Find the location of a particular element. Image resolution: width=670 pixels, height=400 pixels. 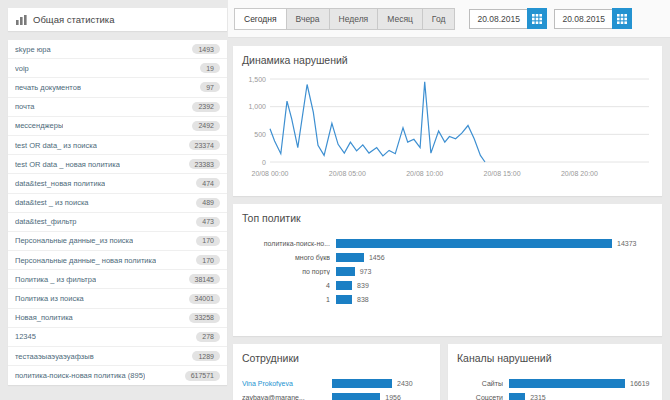

bar-label: Соцсети is located at coordinates (480, 397).